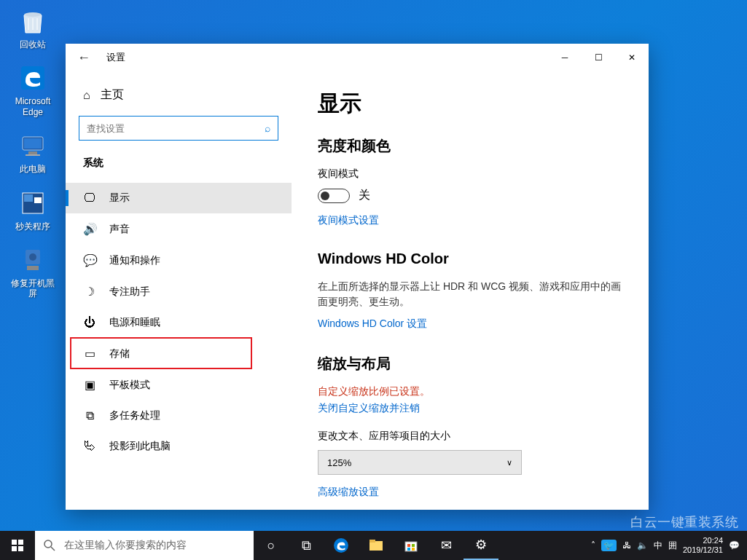 The height and width of the screenshot is (560, 747). I want to click on nav-tablet: ▣ 平板模式, so click(179, 384).